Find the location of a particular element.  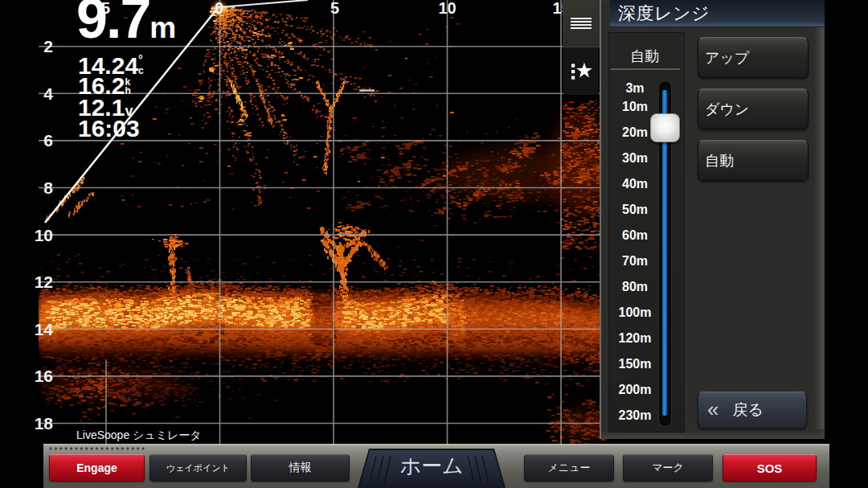

svg-text: LiveSoope シュミレータ is located at coordinates (139, 435).